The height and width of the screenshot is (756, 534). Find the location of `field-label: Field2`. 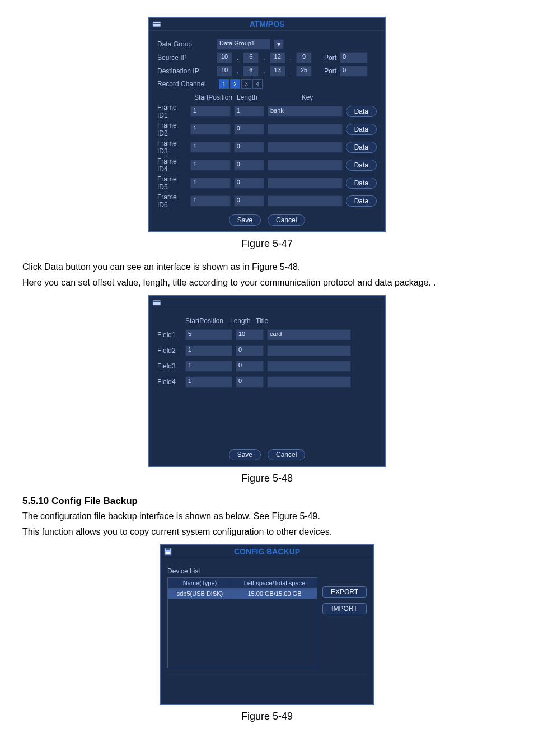

field-label: Field2 is located at coordinates (170, 351).